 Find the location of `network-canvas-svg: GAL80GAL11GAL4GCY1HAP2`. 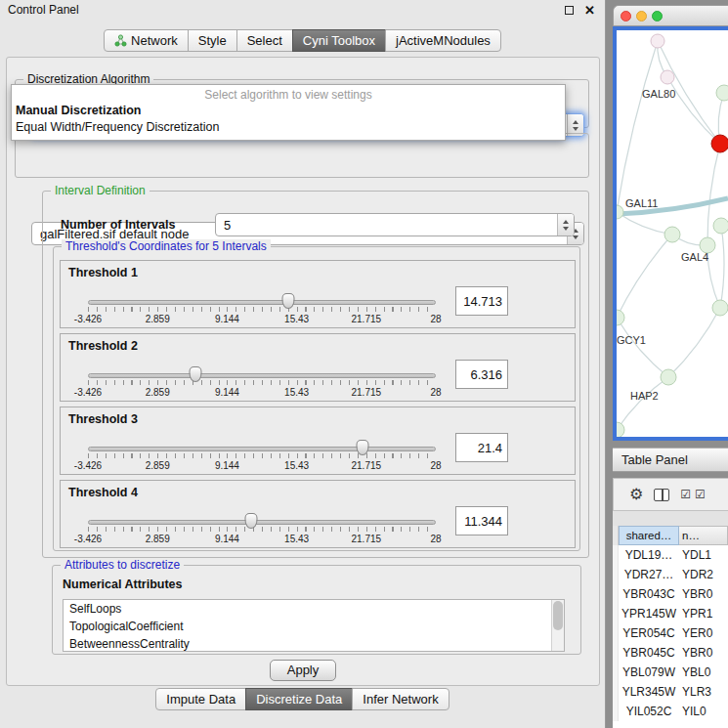

network-canvas-svg: GAL80GAL11GAL4GCY1HAP2 is located at coordinates (672, 234).